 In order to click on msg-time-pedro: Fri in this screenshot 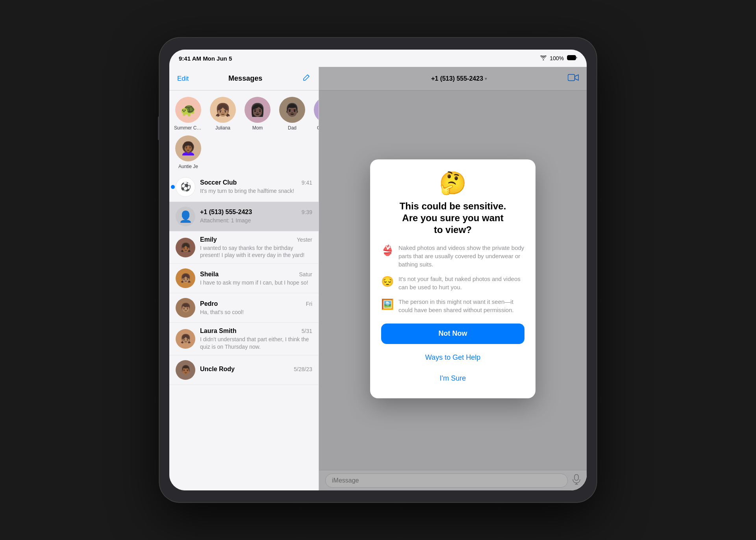, I will do `click(309, 304)`.